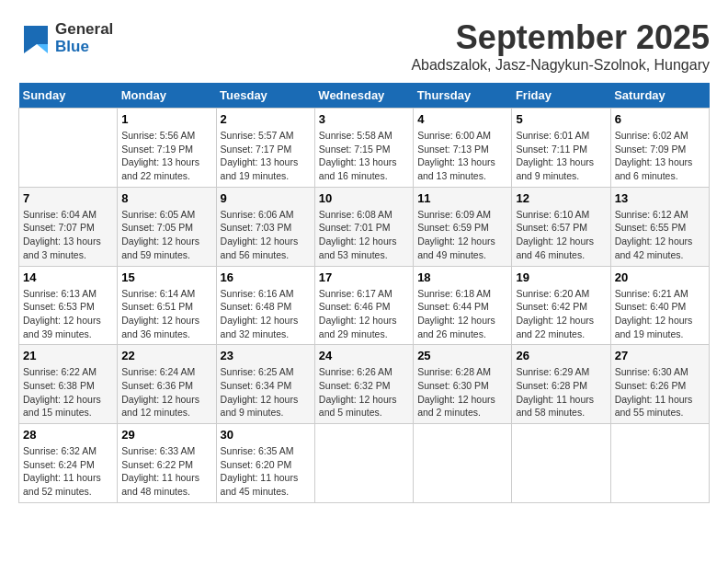  Describe the element at coordinates (265, 148) in the screenshot. I see `calendar-day-cell: 2Sunrise: 5:57 AM Sunset: 7:17 PM Daylig…` at that location.